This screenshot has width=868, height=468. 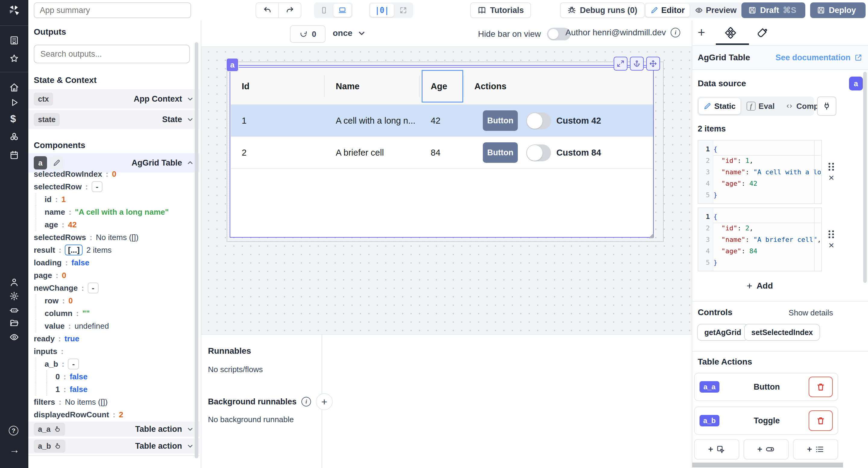 What do you see at coordinates (782, 332) in the screenshot?
I see `setselectedindex-button: setSelectedIndex` at bounding box center [782, 332].